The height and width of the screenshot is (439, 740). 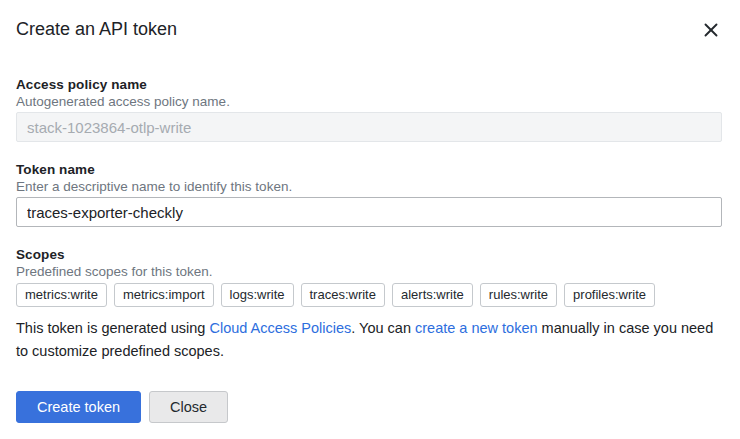 I want to click on scope-badge: traces:write, so click(x=343, y=295).